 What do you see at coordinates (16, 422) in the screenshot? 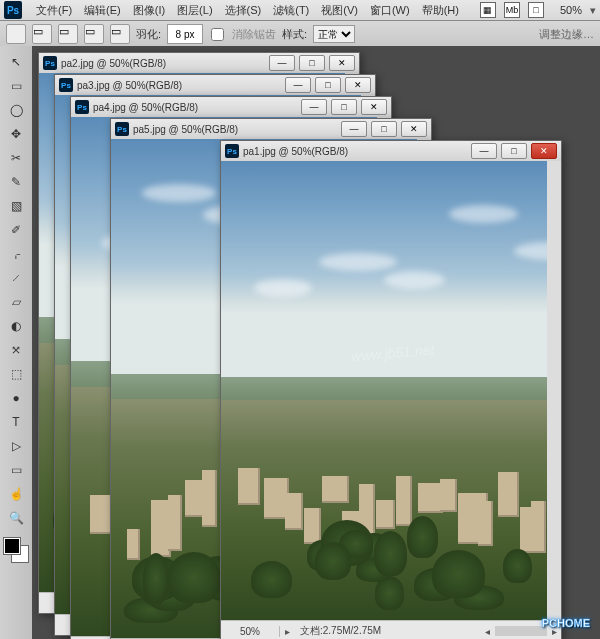
I see `tool-15: T` at bounding box center [16, 422].